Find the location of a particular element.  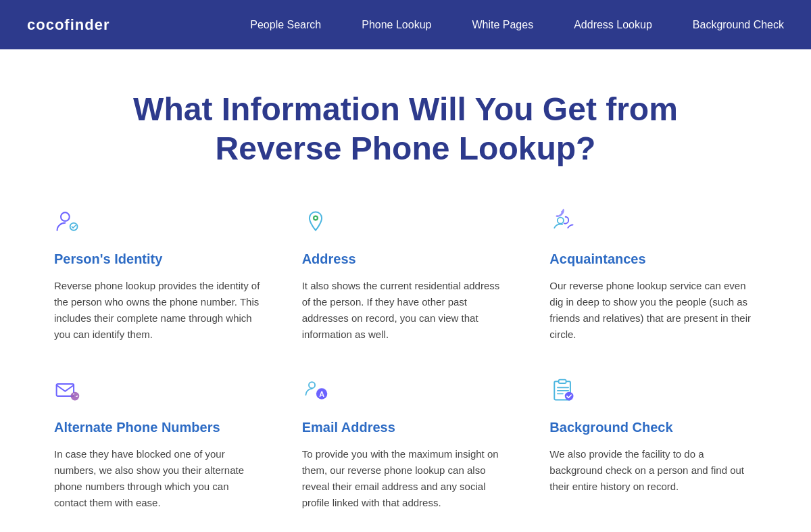

feature-persons-identity-title: Person's Identity is located at coordinates (158, 260).